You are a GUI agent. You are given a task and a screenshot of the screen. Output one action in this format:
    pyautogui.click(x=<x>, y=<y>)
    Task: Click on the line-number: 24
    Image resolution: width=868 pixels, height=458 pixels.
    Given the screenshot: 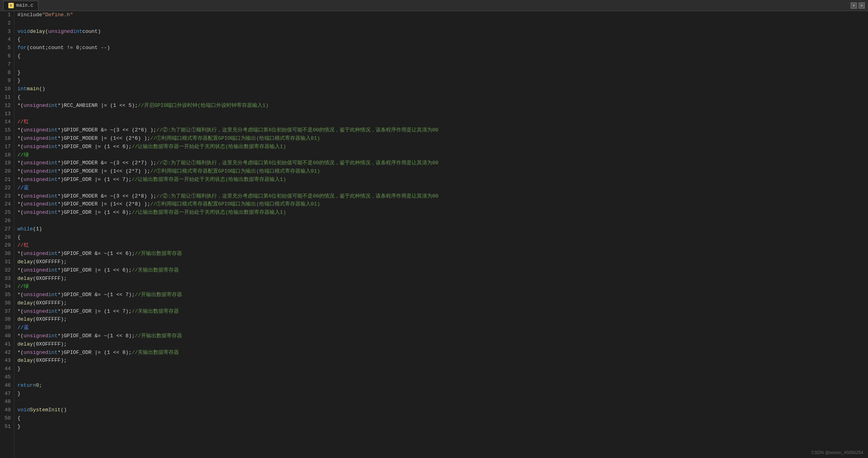 What is the action you would take?
    pyautogui.click(x=6, y=204)
    